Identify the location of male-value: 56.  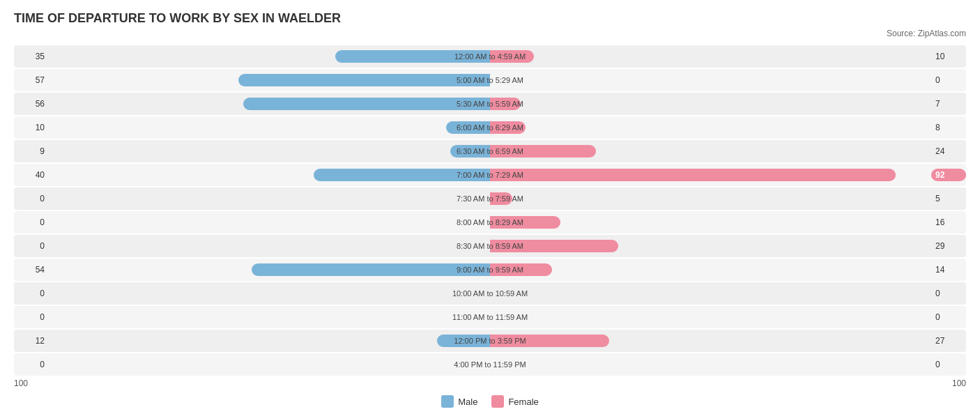
(31, 104).